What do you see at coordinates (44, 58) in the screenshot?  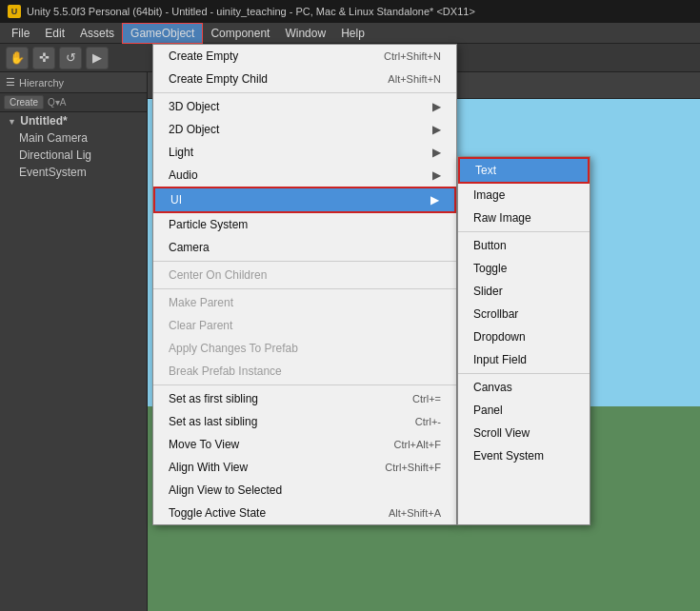 I see `move-tool-button: ✜` at bounding box center [44, 58].